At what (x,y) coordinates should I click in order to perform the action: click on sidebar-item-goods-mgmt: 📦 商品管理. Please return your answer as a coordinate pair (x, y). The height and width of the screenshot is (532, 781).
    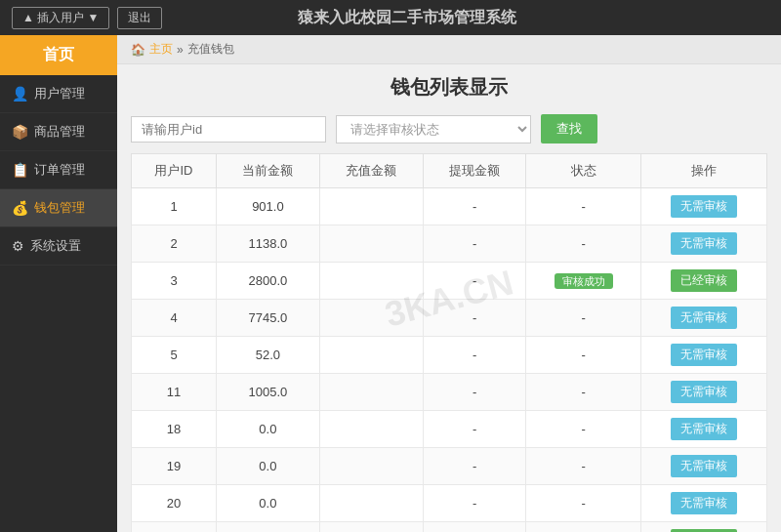
    Looking at the image, I should click on (59, 133).